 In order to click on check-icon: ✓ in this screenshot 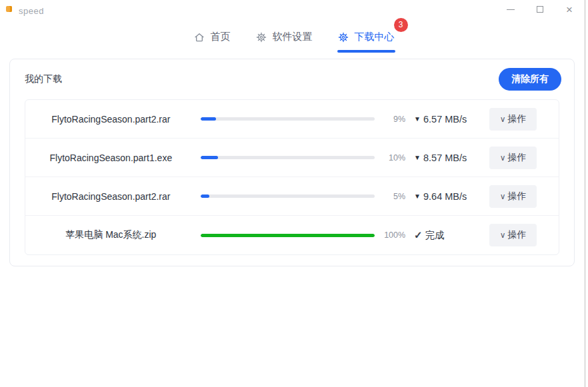, I will do `click(419, 235)`.